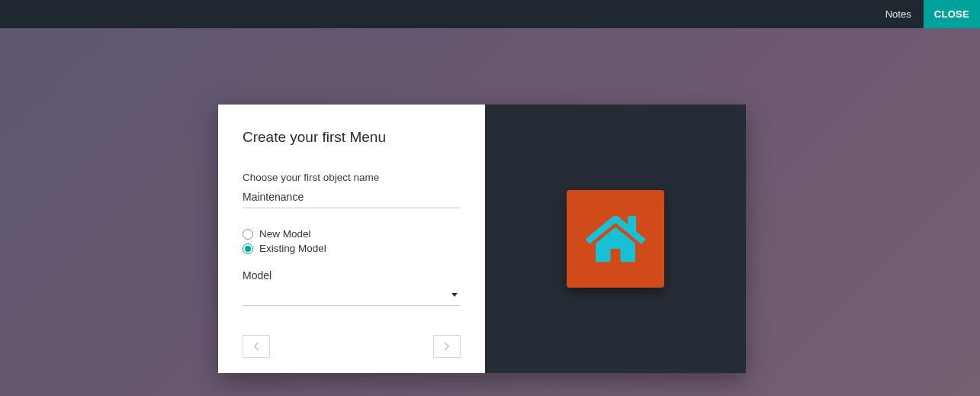  I want to click on radio-new-model: New Model, so click(352, 233).